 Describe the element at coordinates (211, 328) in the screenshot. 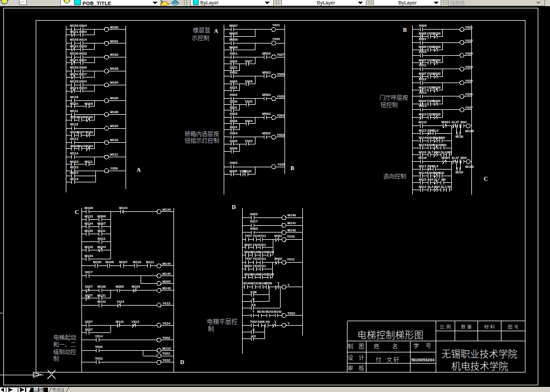

I see `svg-text: 制` at that location.